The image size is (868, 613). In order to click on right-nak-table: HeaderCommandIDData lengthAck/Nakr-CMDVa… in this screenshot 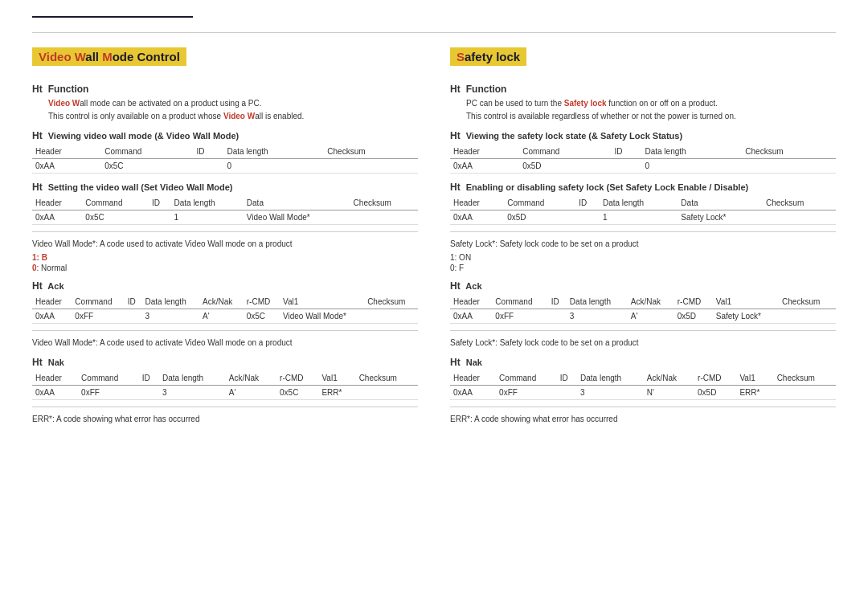, I will do `click(643, 386)`.